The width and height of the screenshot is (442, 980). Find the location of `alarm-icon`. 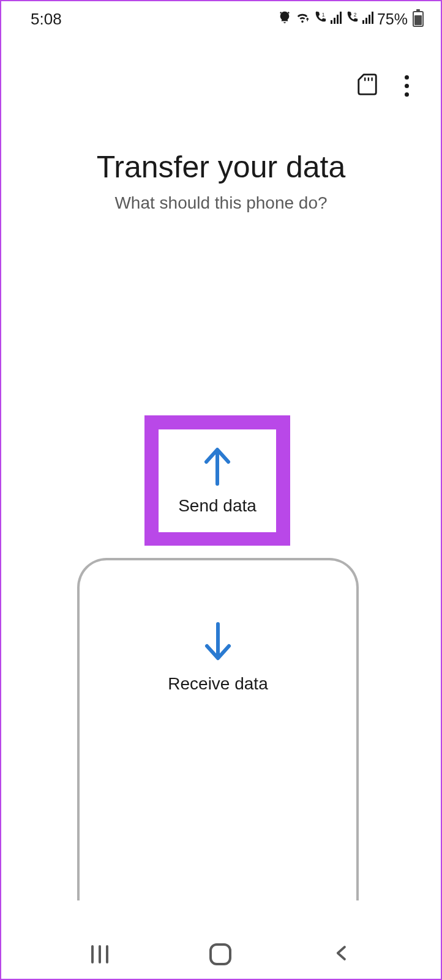

alarm-icon is located at coordinates (285, 19).